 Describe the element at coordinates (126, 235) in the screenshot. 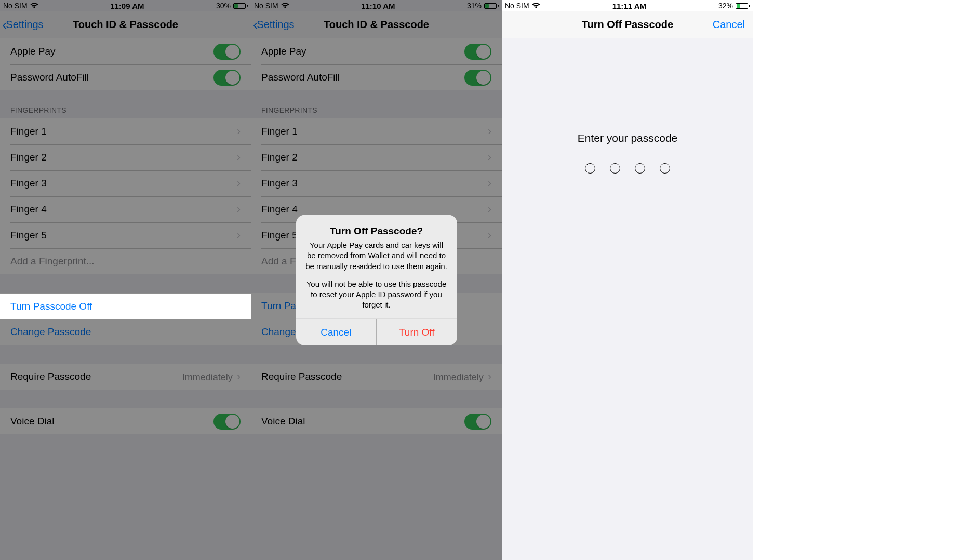

I see `fingerprint-row: Finger 5›` at that location.